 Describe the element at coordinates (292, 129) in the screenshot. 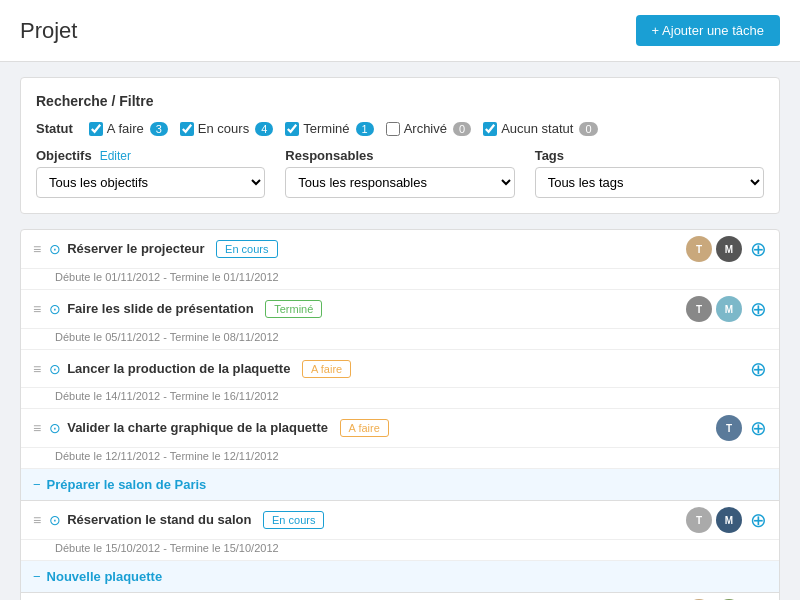

I see `checkbox-termine-input` at that location.